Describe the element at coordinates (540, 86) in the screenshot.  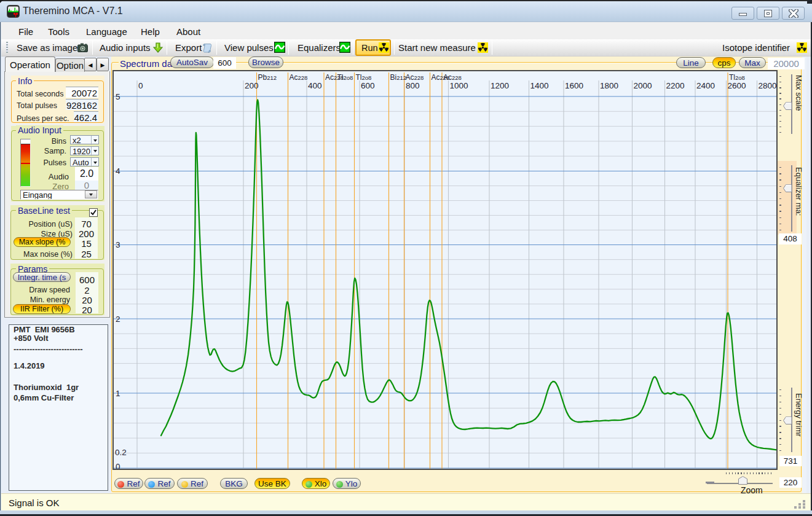
I see `svg-text: 1400` at that location.